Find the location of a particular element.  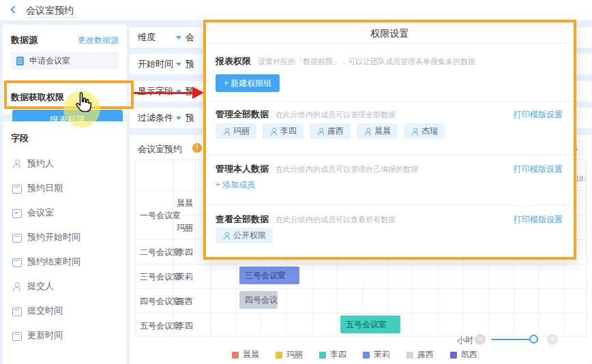

report-permission-section: 报表权限 设置对应的「数据权限」，可以让团队成员管理表单搜集来的数据 is located at coordinates (345, 61).